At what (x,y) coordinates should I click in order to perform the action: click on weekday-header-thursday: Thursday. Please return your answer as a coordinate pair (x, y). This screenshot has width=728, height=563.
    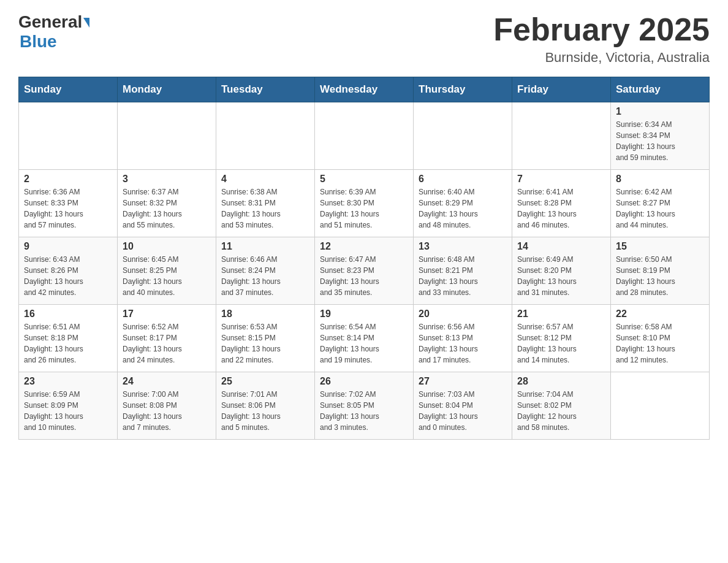
    Looking at the image, I should click on (463, 90).